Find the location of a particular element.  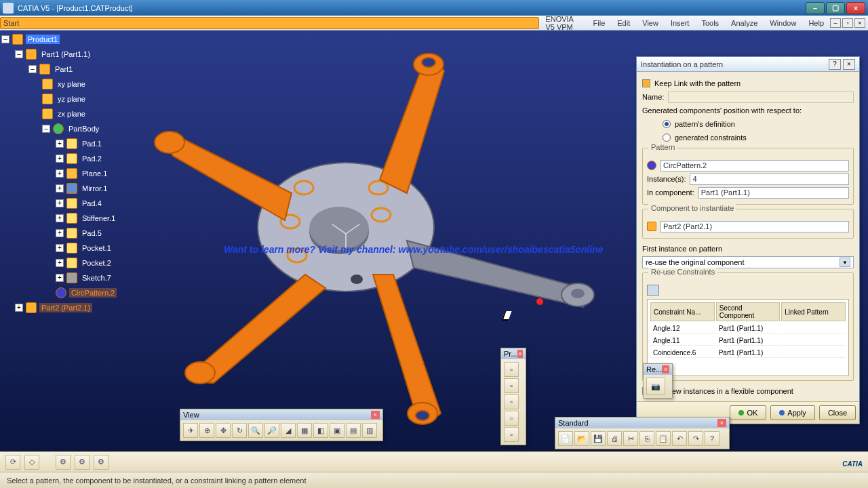

camera-icon: 📷 is located at coordinates (656, 386).